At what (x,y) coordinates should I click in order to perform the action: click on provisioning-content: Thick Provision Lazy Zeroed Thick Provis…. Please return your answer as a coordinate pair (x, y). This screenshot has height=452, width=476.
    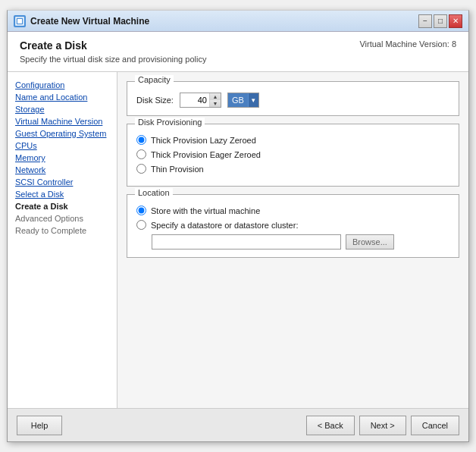
    Looking at the image, I should click on (293, 155).